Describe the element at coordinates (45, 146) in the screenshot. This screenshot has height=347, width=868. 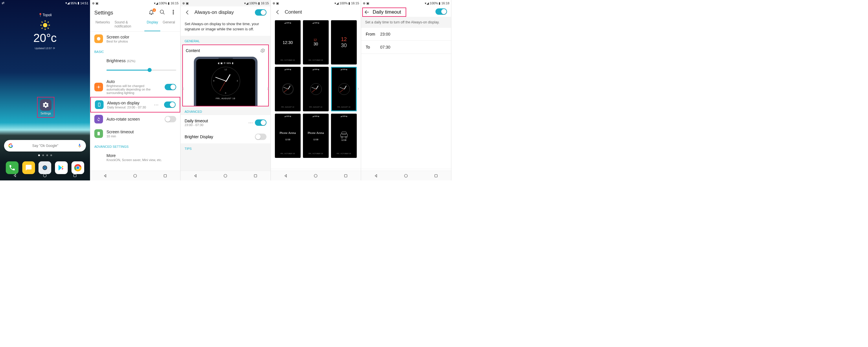
I see `google-search-bar` at that location.